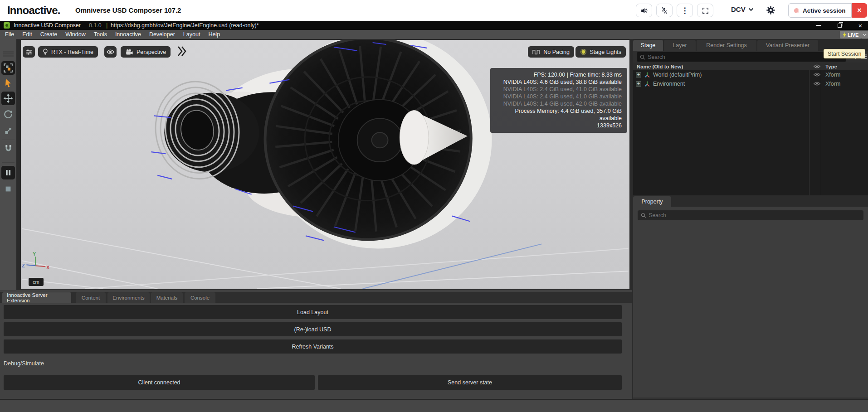 The image size is (868, 412). Describe the element at coordinates (559, 115) in the screenshot. I see `stat-process-memory: Process Memory: 4.4 GiB used, 357.0 GiB …` at that location.